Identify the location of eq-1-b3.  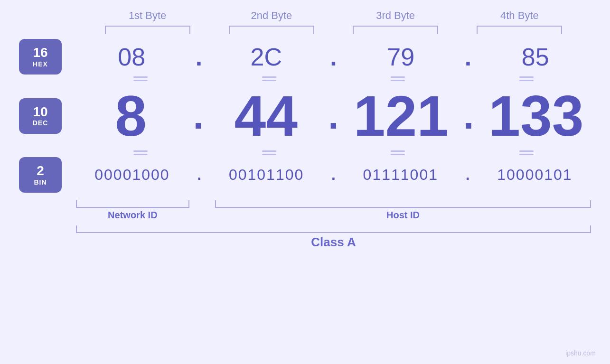
(398, 79).